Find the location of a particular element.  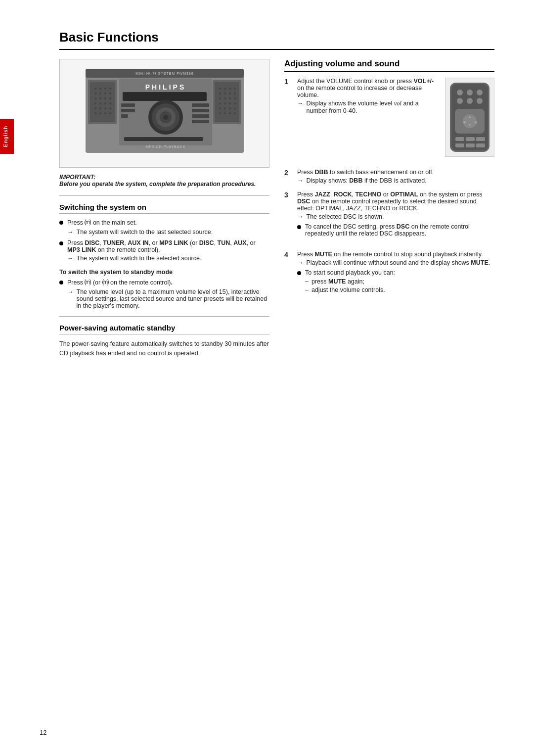

item-1-content: ▲ ▼ ◀ ▶ is located at coordinates (396, 120).